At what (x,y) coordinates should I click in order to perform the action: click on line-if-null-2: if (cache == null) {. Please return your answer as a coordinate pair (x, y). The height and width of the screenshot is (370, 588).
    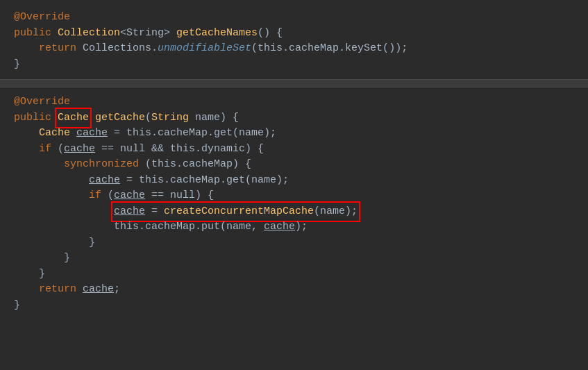
    Looking at the image, I should click on (294, 196).